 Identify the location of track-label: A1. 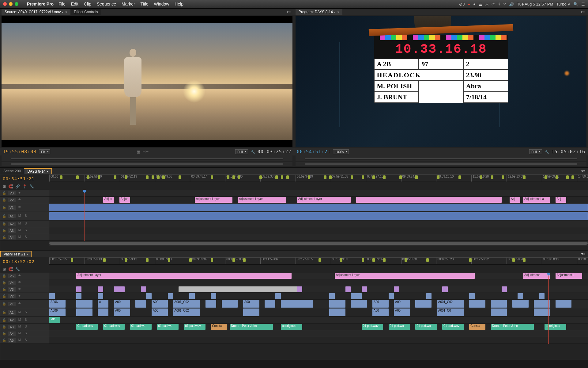
(12, 312).